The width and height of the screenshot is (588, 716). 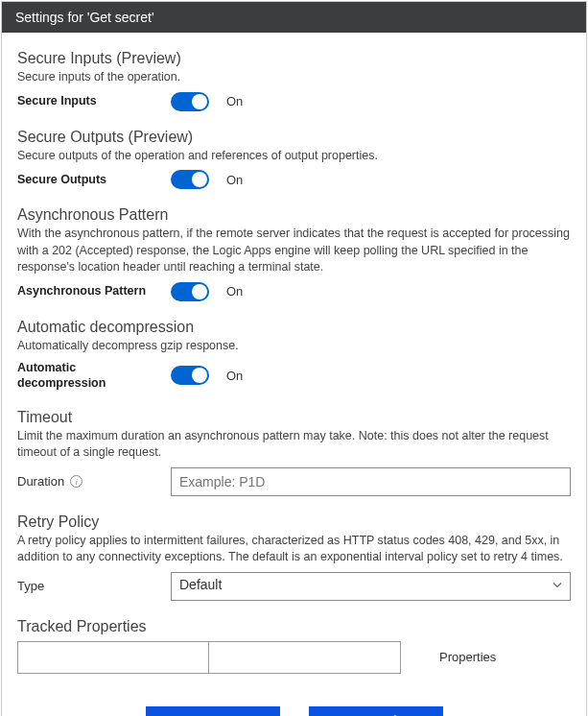 I want to click on secure-outputs-label: Secure Outputs, so click(x=89, y=179).